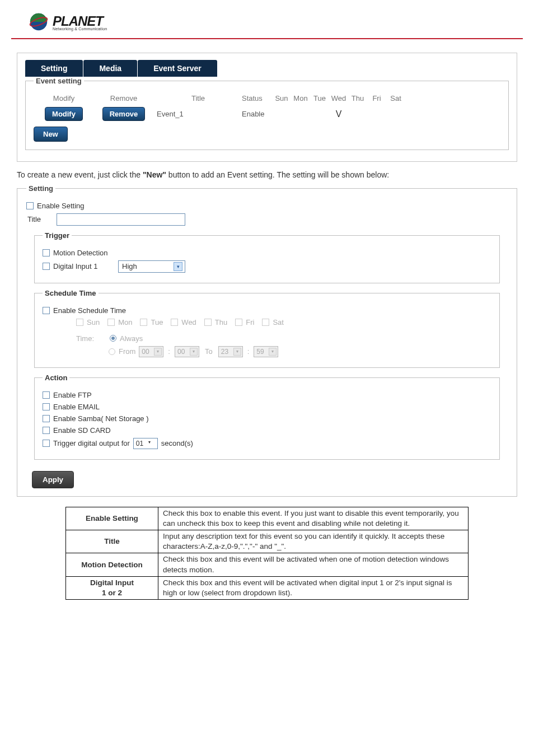 The width and height of the screenshot is (534, 756). Describe the element at coordinates (221, 323) in the screenshot. I see `thu-label: Thu` at that location.